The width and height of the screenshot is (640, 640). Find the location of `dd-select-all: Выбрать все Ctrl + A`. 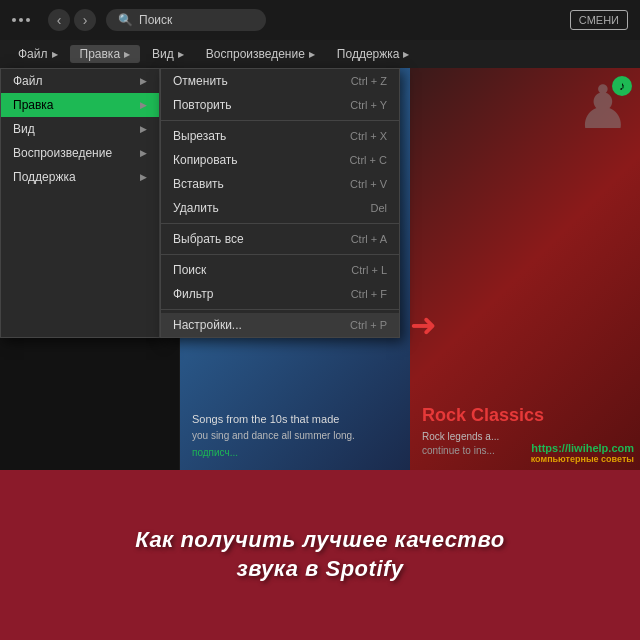

dd-select-all: Выбрать все Ctrl + A is located at coordinates (280, 239).